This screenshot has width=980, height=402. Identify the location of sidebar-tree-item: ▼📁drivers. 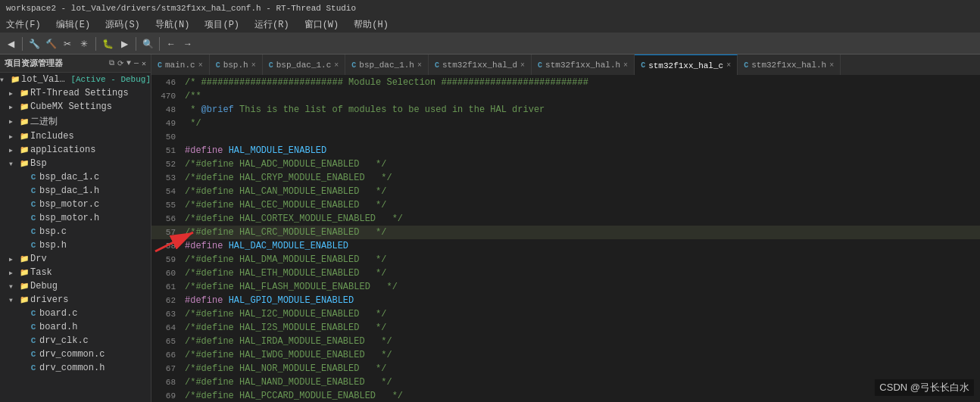
(76, 300).